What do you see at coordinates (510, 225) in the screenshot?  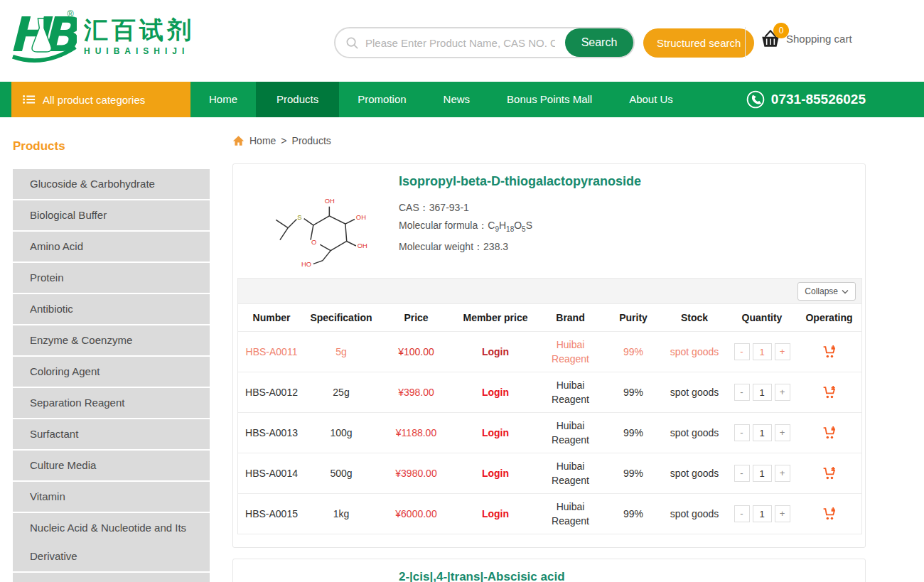 I see `molecular-formula-value: C9H18O5S` at bounding box center [510, 225].